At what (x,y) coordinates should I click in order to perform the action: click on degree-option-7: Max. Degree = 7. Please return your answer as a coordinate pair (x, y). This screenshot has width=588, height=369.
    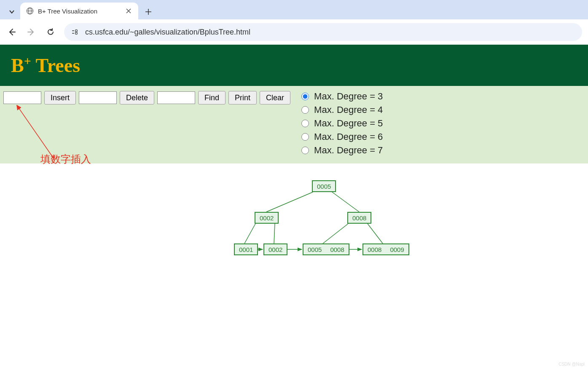
    Looking at the image, I should click on (342, 150).